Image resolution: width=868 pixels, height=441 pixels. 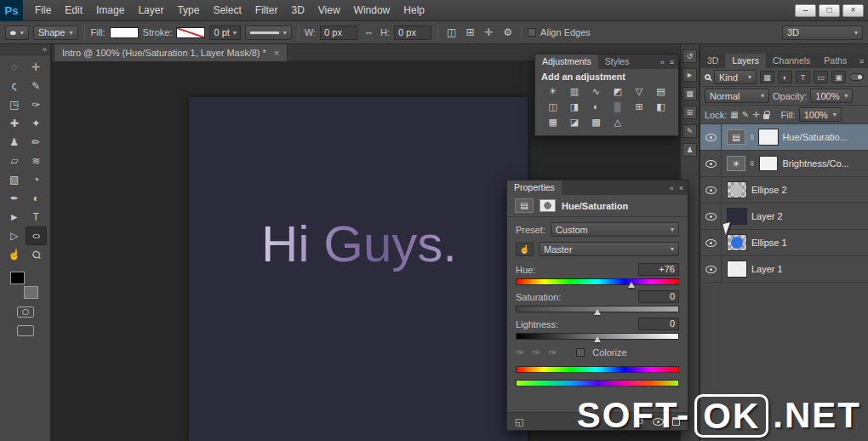 What do you see at coordinates (737, 269) in the screenshot?
I see `layer-thumbnail` at bounding box center [737, 269].